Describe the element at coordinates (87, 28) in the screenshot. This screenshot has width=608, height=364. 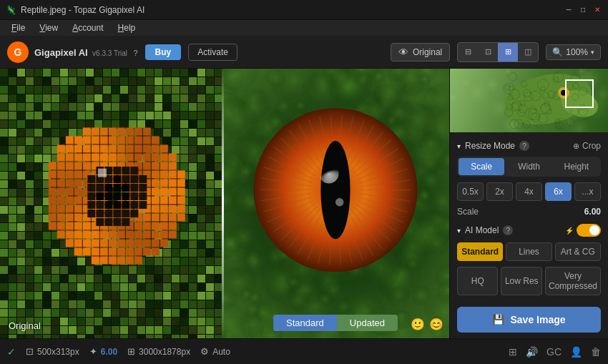
I see `menu-account: Account` at that location.